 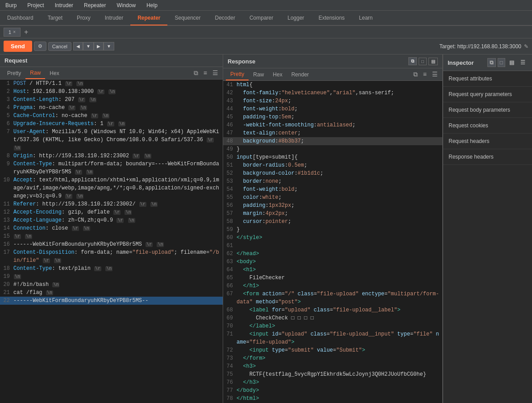 I want to click on response-line-72: 72 <input type="submit" value="Submit">, so click(x=333, y=350).